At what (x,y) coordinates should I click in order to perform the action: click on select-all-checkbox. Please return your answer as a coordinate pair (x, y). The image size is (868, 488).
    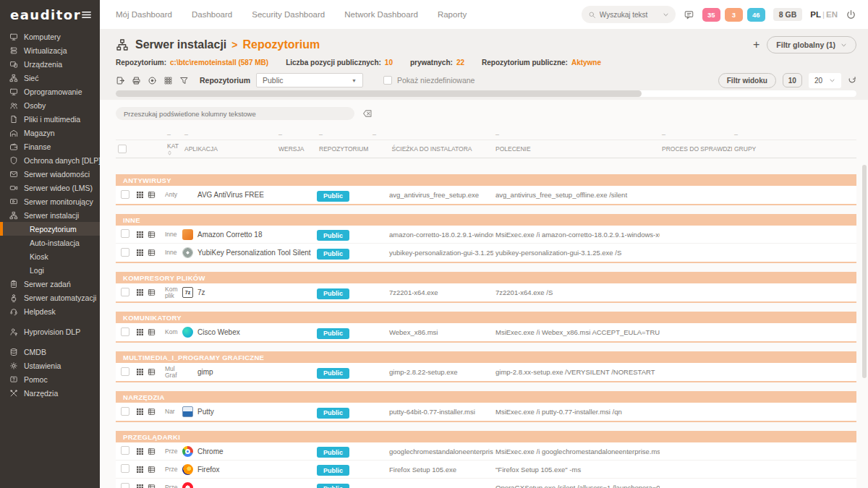
    Looking at the image, I should click on (122, 149).